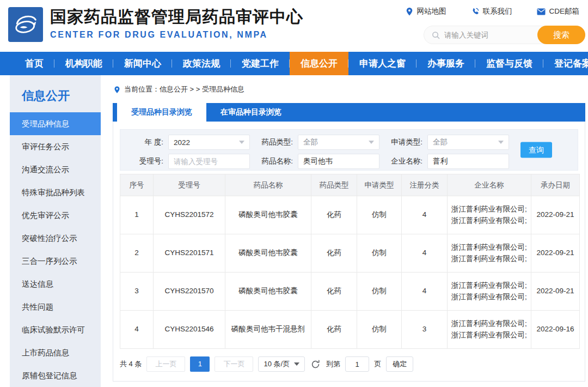  What do you see at coordinates (316, 364) in the screenshot?
I see `refresh-icon` at bounding box center [316, 364].